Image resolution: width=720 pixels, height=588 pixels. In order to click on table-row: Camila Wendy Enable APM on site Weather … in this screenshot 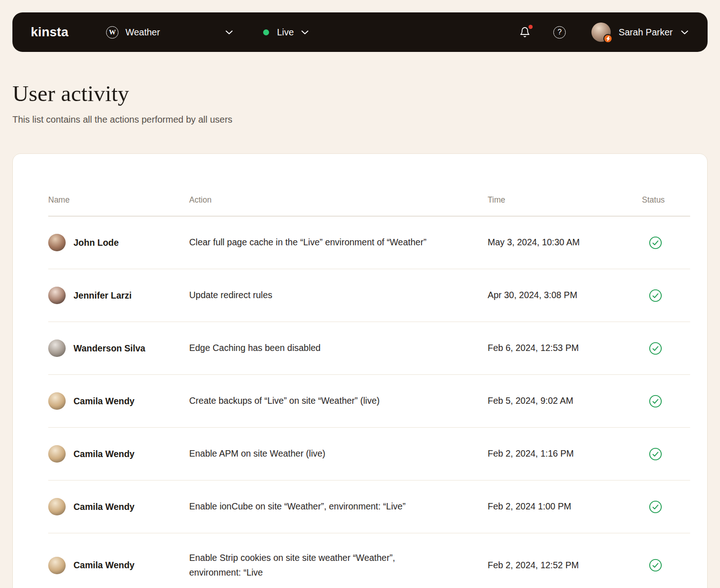, I will do `click(369, 454)`.